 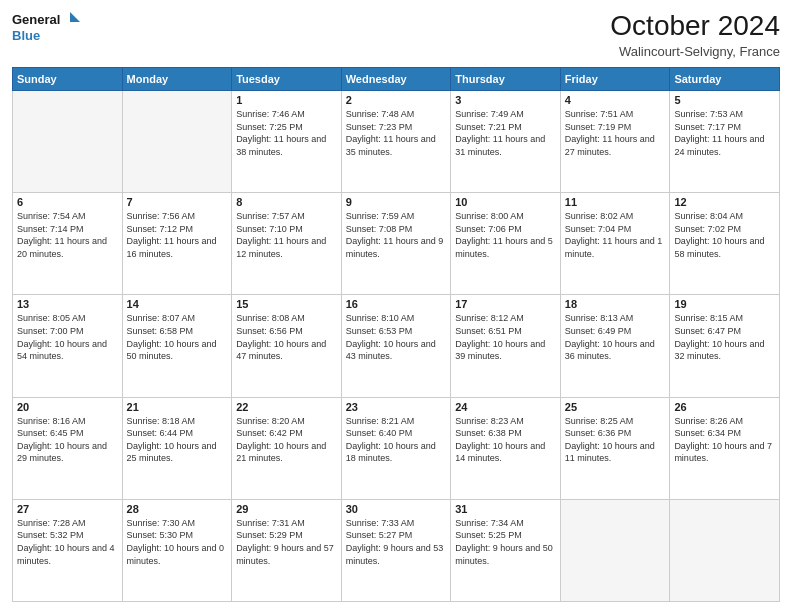 What do you see at coordinates (396, 202) in the screenshot?
I see `day-number: 9` at bounding box center [396, 202].